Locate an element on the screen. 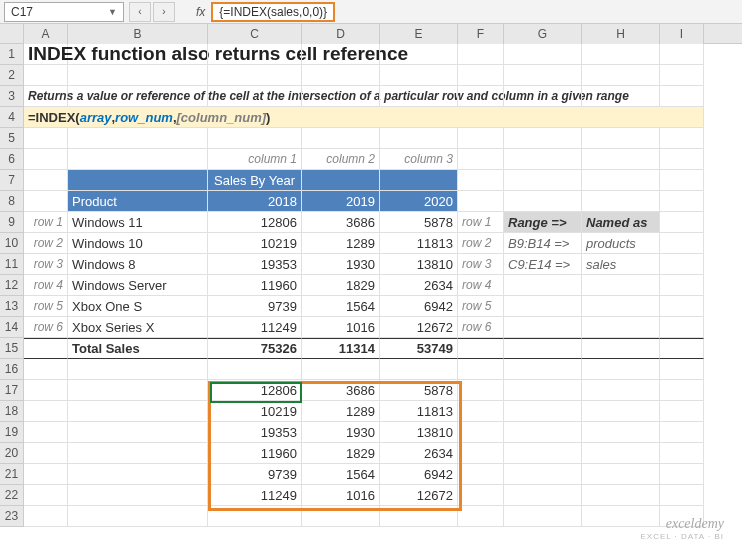  range-header: Range => is located at coordinates (543, 222).